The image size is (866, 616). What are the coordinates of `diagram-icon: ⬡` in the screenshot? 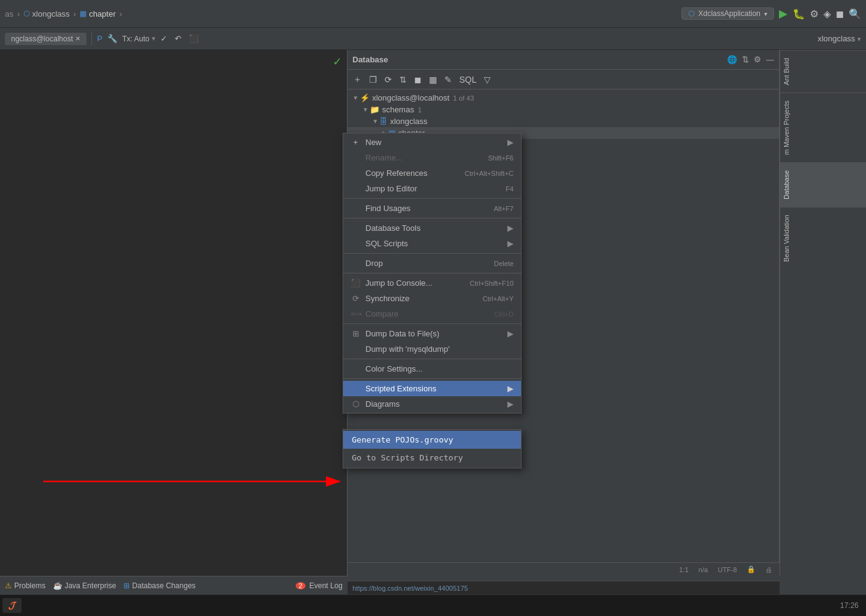 It's located at (356, 404).